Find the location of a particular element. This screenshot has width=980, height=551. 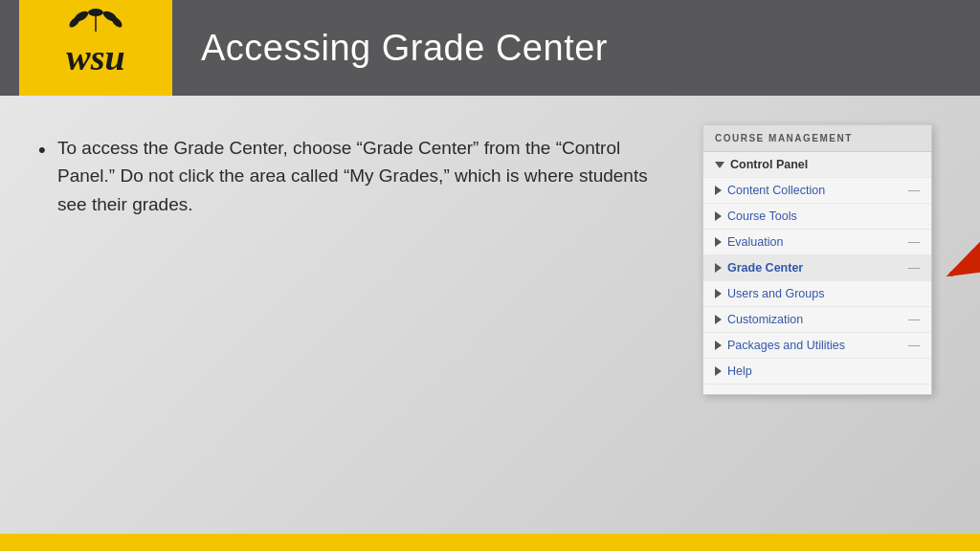

panel-row-grade-center: Grade Center — is located at coordinates (817, 268).